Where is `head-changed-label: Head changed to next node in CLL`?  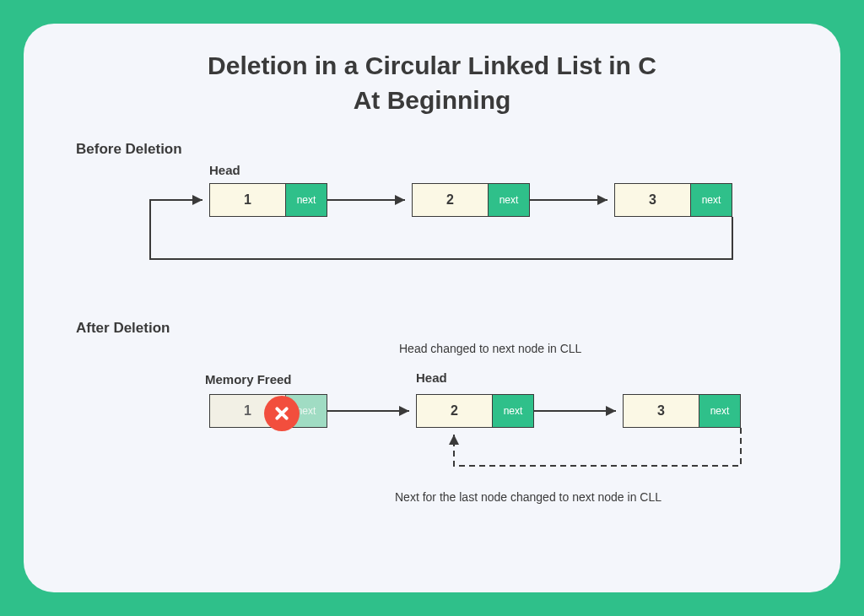 head-changed-label: Head changed to next node in CLL is located at coordinates (490, 349).